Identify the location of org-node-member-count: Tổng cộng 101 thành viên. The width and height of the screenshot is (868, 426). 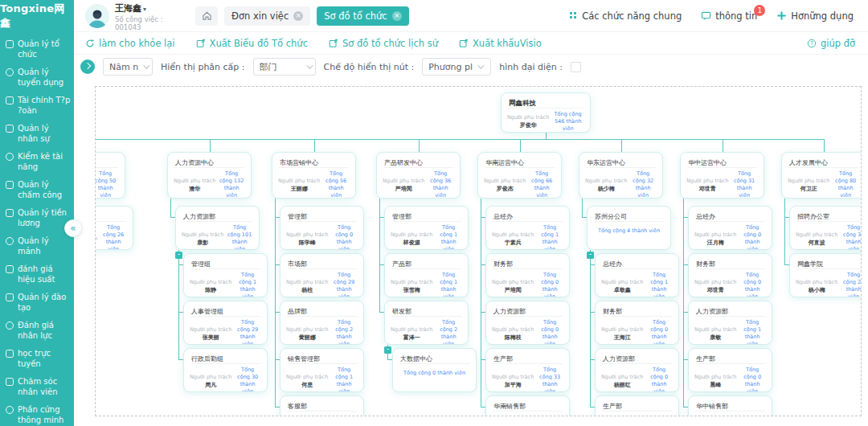
(240, 237).